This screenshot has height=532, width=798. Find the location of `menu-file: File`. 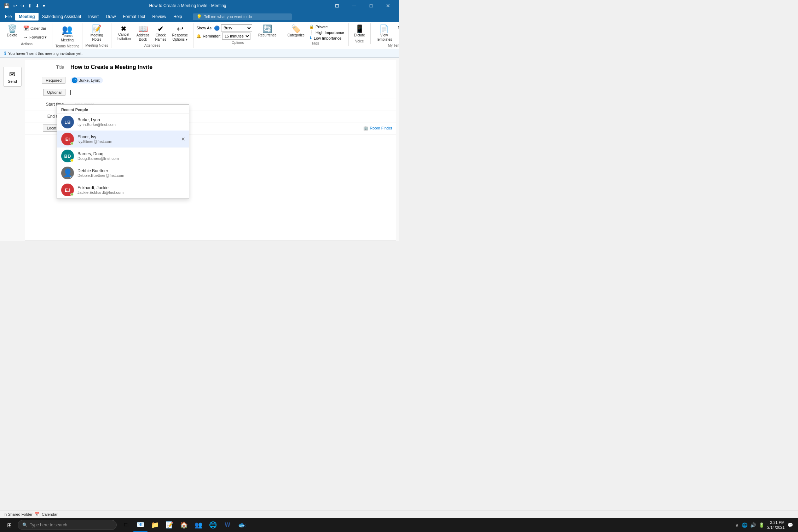

menu-file: File is located at coordinates (8, 17).